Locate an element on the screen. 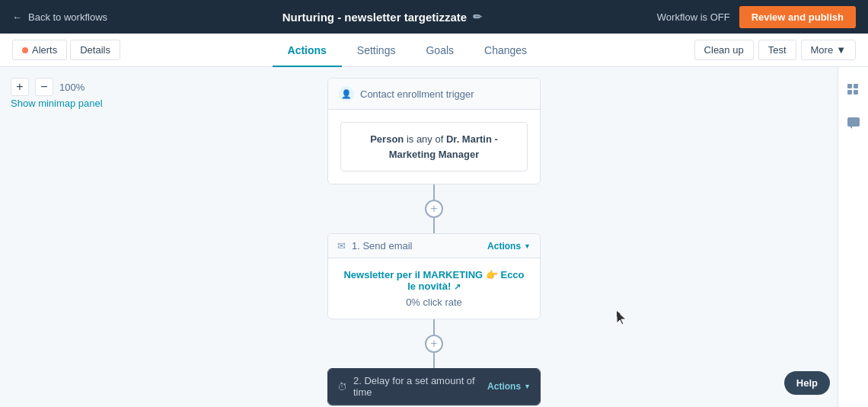 The width and height of the screenshot is (868, 407). delay-header-left: ⏱ 2. Delay for a set amount of time is located at coordinates (413, 386).